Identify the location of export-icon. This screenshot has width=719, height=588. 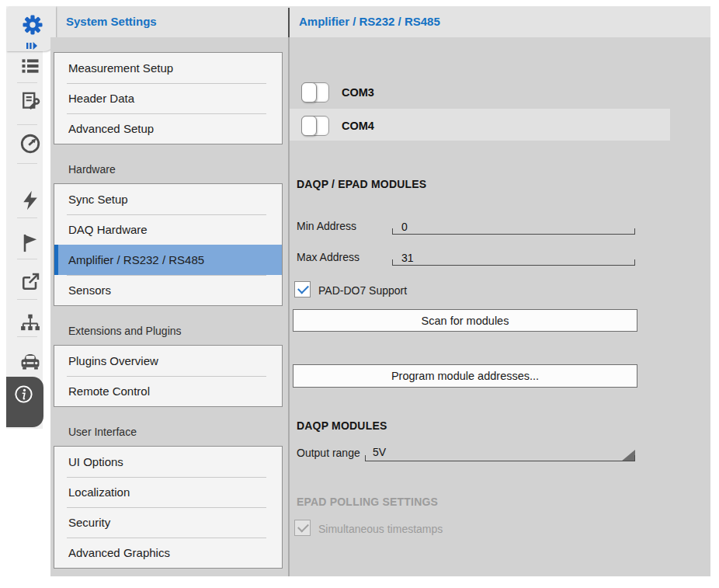
(30, 282).